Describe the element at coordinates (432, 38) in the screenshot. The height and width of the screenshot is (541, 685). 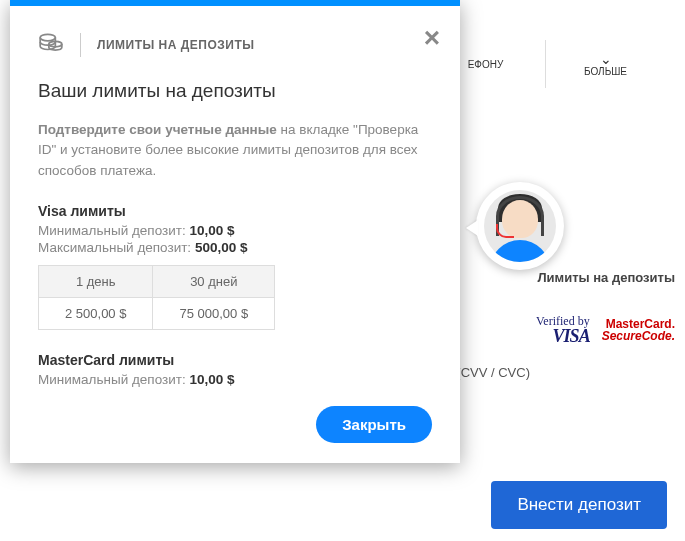
I see `close-icon: ×` at that location.